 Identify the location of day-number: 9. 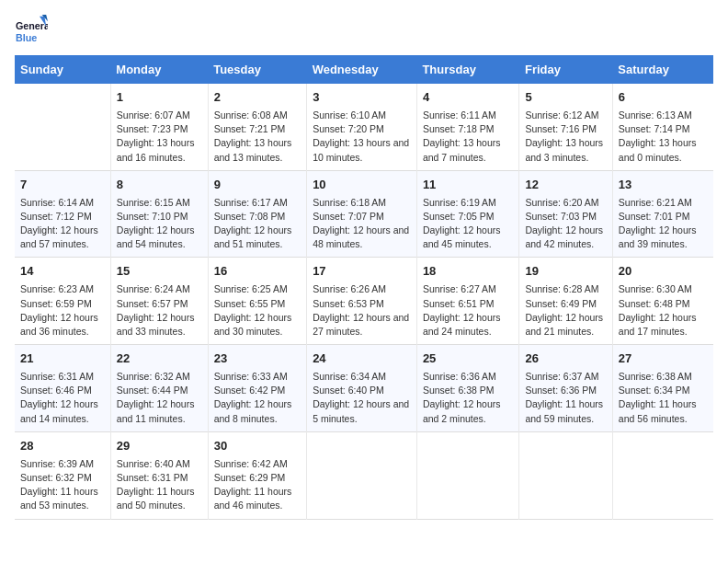
(257, 186).